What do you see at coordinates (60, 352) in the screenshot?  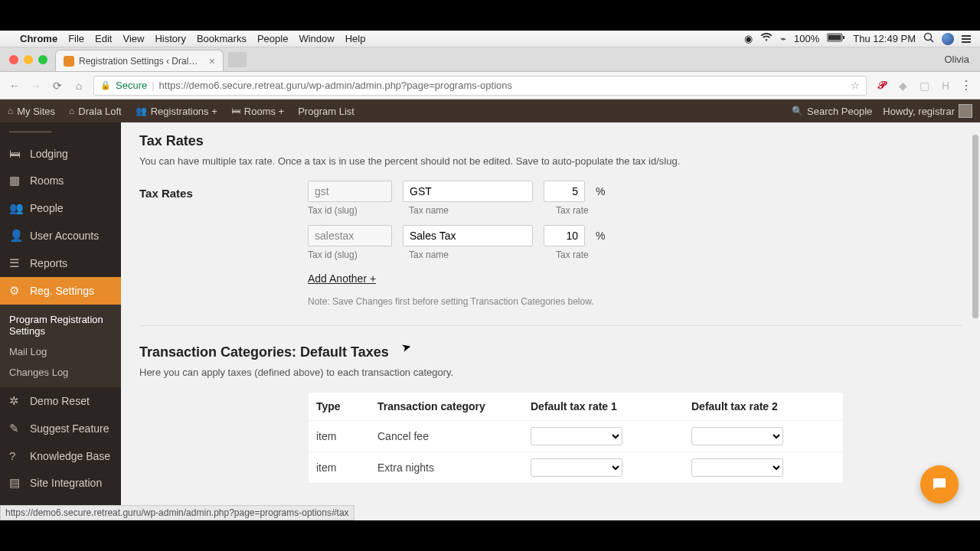 I see `sidebar-sub-mail-log: Mail Log` at bounding box center [60, 352].